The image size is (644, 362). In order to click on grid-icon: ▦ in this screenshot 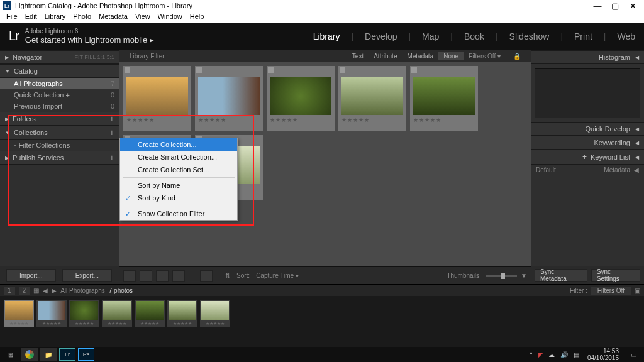, I will do `click(36, 290)`.